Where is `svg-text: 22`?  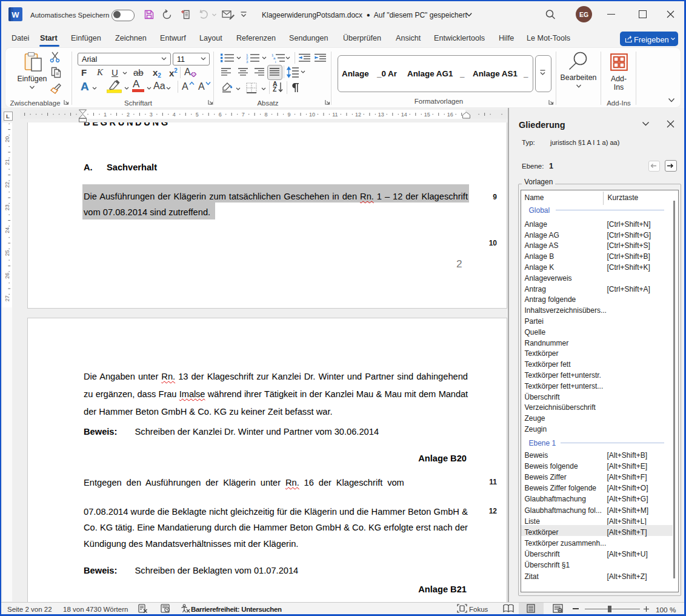 svg-text: 22 is located at coordinates (7, 185).